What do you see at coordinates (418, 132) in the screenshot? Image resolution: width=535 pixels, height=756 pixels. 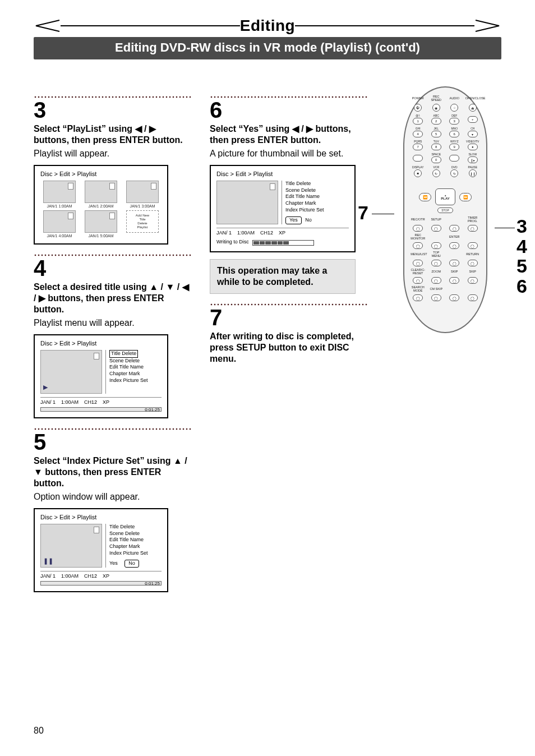 I see `remote-key: GHI4` at bounding box center [418, 132].